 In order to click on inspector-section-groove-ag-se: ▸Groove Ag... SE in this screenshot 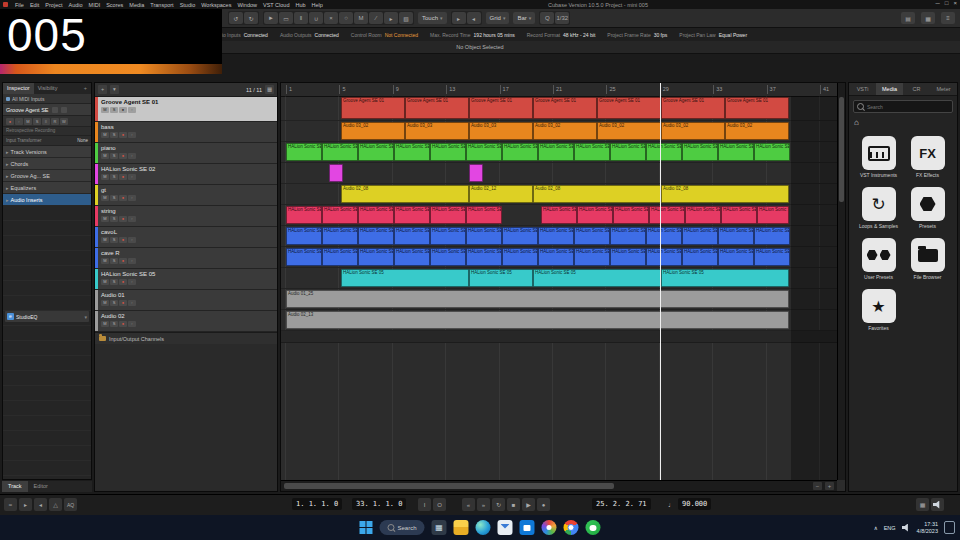, I will do `click(47, 176)`.